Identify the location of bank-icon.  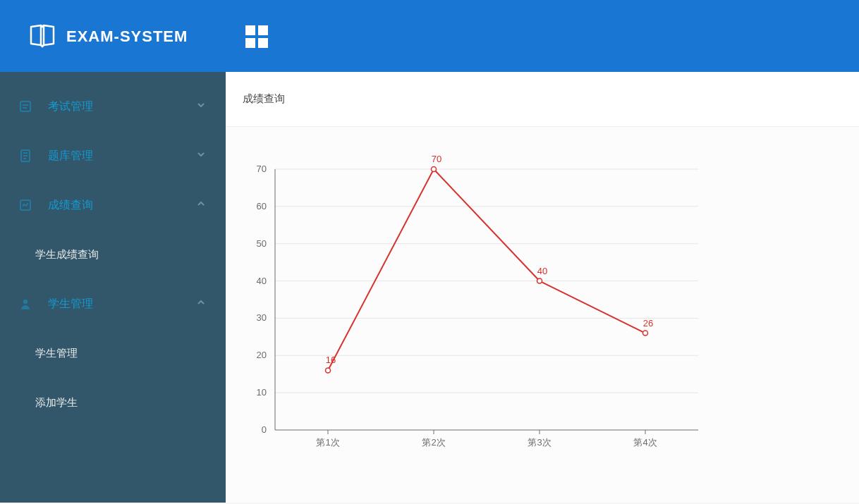
(25, 156).